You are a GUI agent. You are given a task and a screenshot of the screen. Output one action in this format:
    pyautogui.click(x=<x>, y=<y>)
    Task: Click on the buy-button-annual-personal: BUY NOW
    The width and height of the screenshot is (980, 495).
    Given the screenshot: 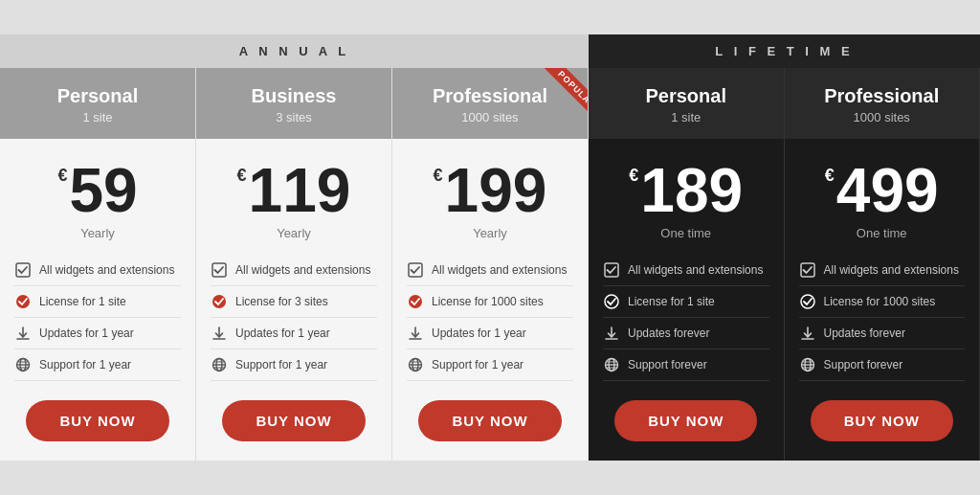 What is the action you would take?
    pyautogui.click(x=98, y=421)
    